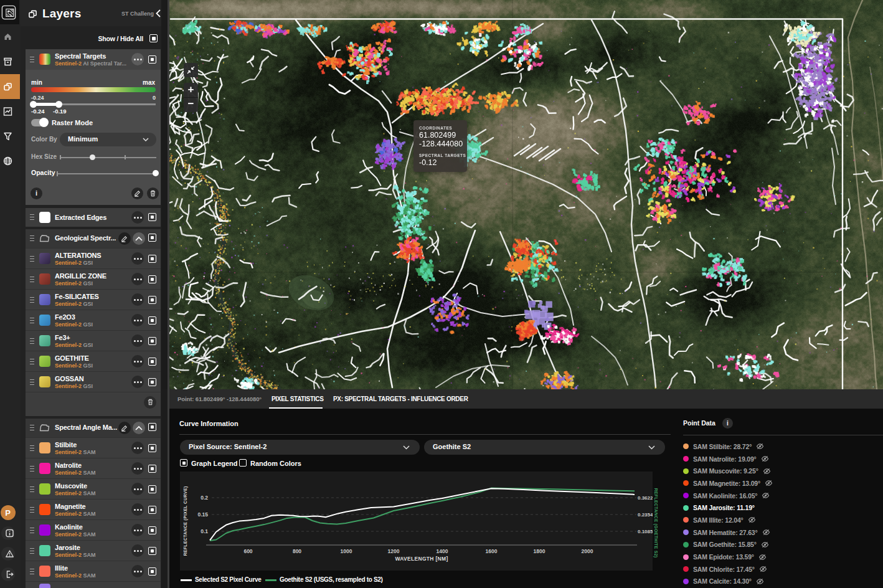  I want to click on svg-text: 800, so click(297, 551).